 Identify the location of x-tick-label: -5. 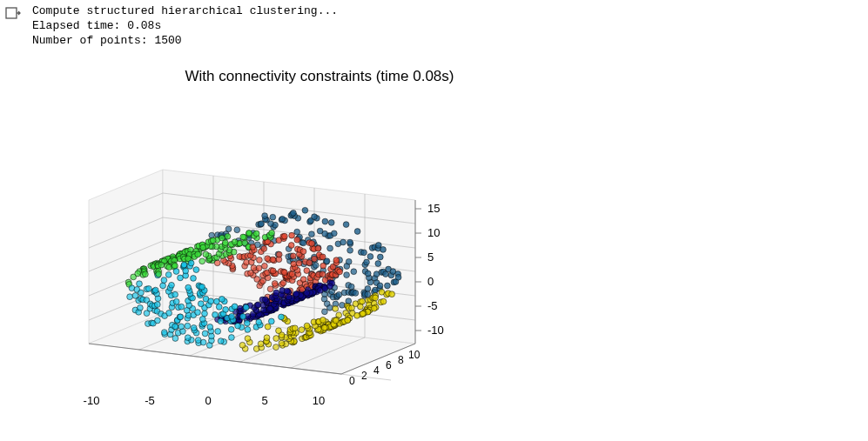
(150, 400).